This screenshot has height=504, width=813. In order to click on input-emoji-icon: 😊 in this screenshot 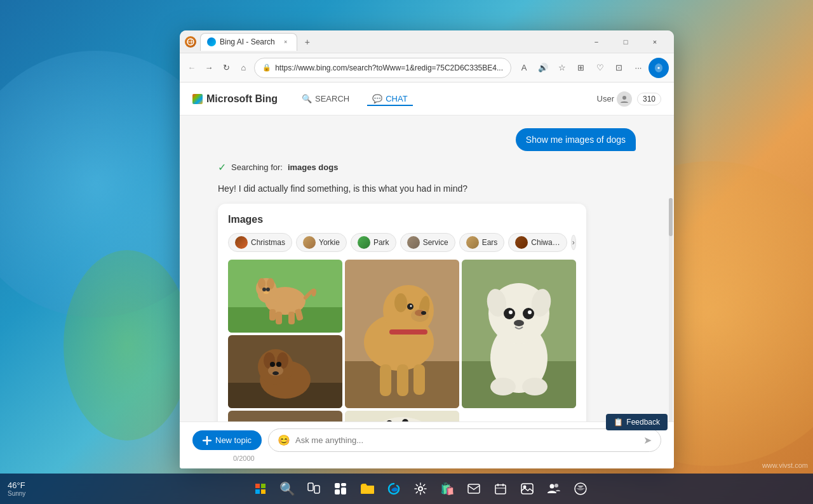, I will do `click(284, 441)`.